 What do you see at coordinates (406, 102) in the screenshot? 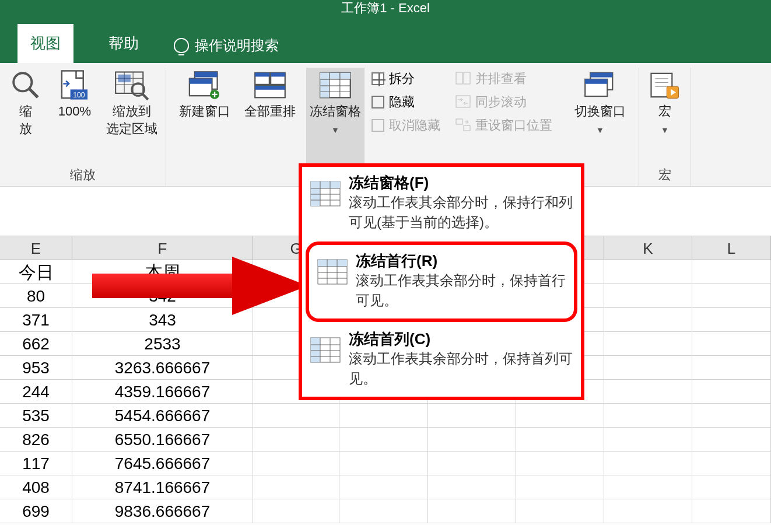
I see `hide-button: 隐藏` at bounding box center [406, 102].